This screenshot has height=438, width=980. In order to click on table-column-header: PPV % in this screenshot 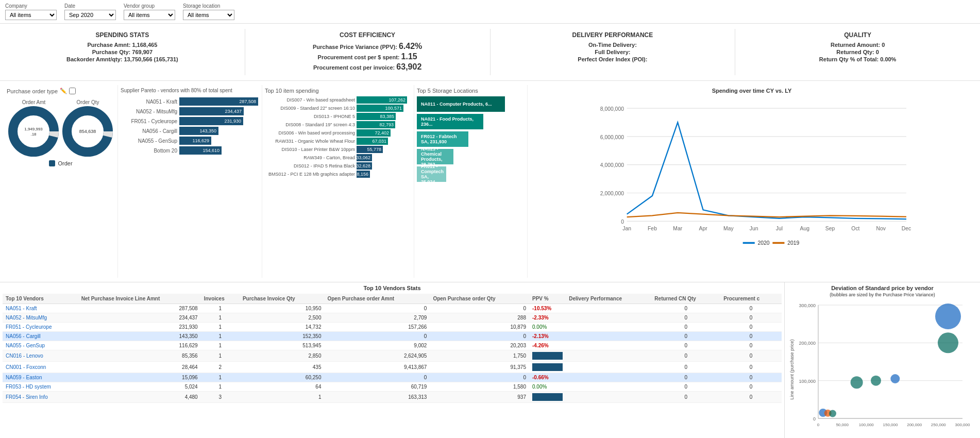, I will do `click(547, 299)`.